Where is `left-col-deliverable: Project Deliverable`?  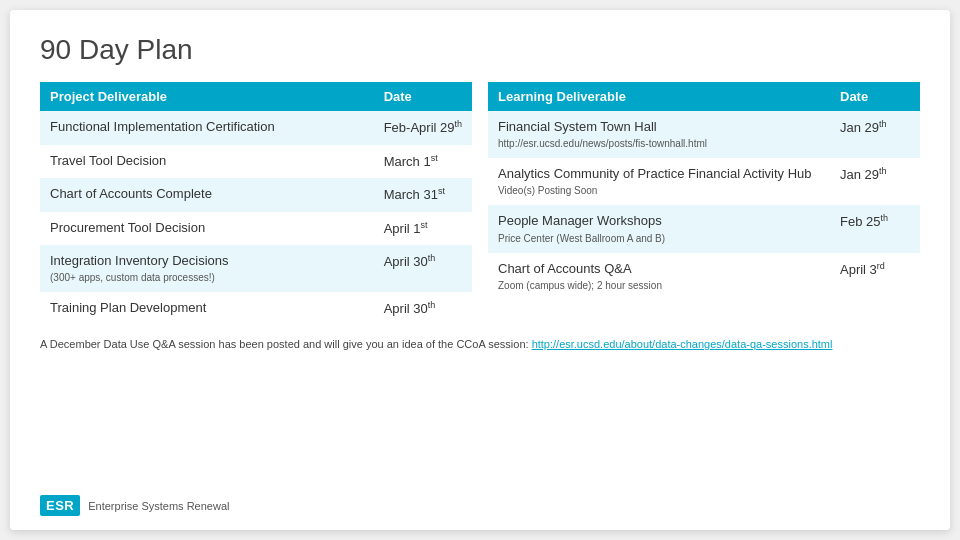
left-col-deliverable: Project Deliverable is located at coordinates (207, 96).